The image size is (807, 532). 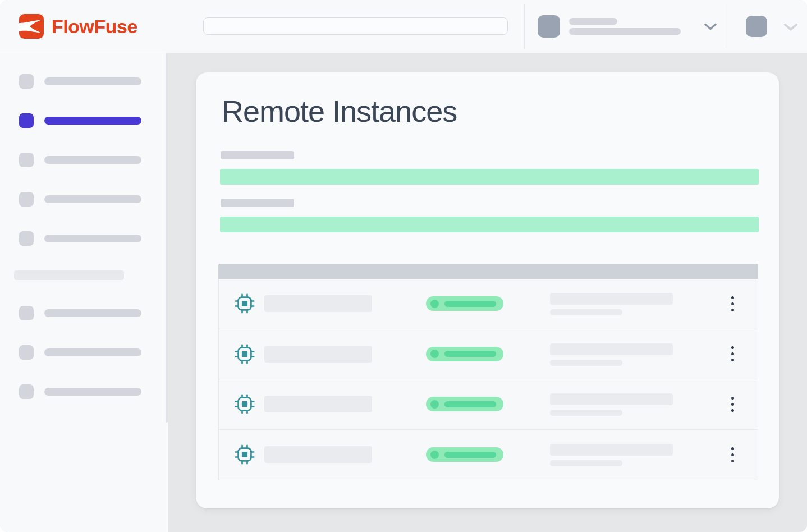 I want to click on table-header, so click(x=488, y=272).